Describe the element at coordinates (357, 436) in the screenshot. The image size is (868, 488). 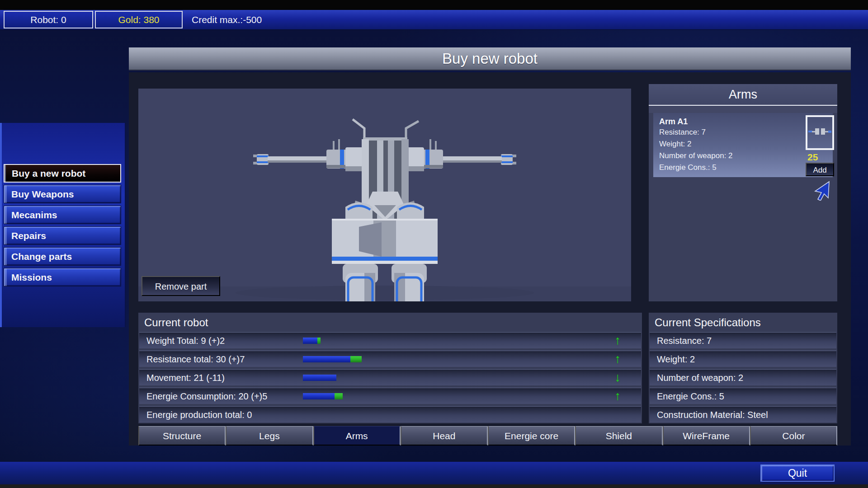
I see `part-tab: Arms` at that location.